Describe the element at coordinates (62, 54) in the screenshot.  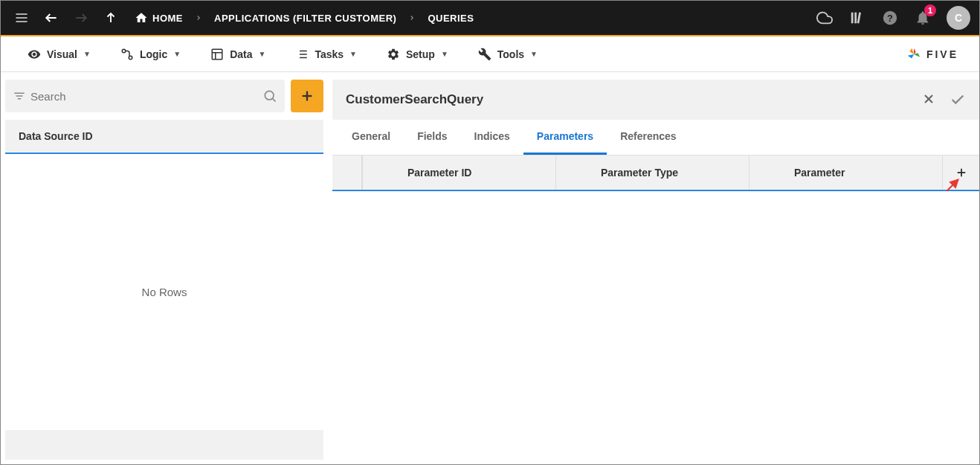
I see `menu-visual-label: Visual` at that location.